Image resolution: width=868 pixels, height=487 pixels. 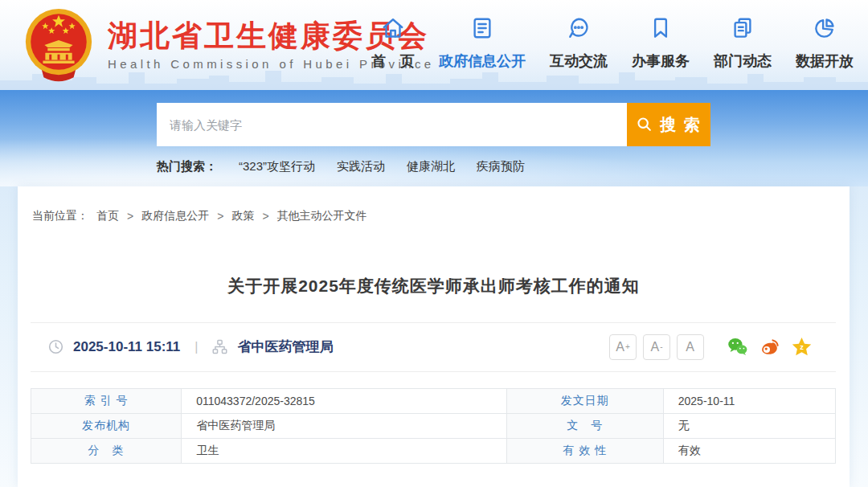 What do you see at coordinates (743, 43) in the screenshot?
I see `nav-item-departments: 部门动态` at bounding box center [743, 43].